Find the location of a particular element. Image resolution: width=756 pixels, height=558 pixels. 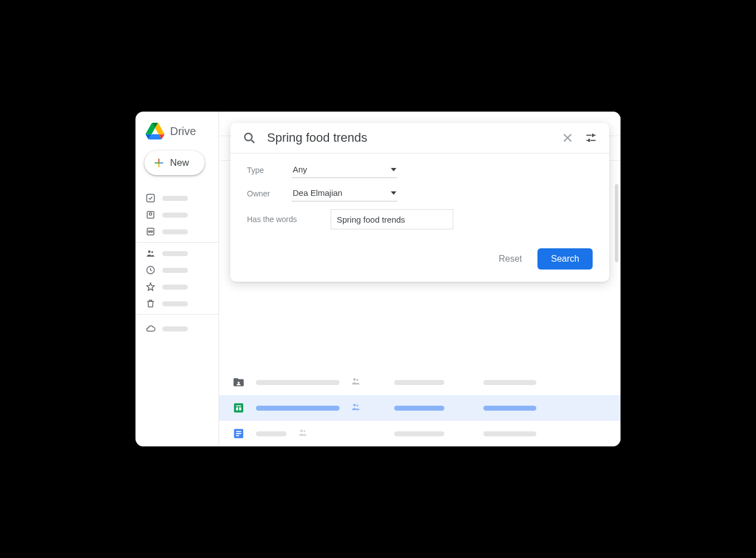

file-row-sheets is located at coordinates (420, 408).